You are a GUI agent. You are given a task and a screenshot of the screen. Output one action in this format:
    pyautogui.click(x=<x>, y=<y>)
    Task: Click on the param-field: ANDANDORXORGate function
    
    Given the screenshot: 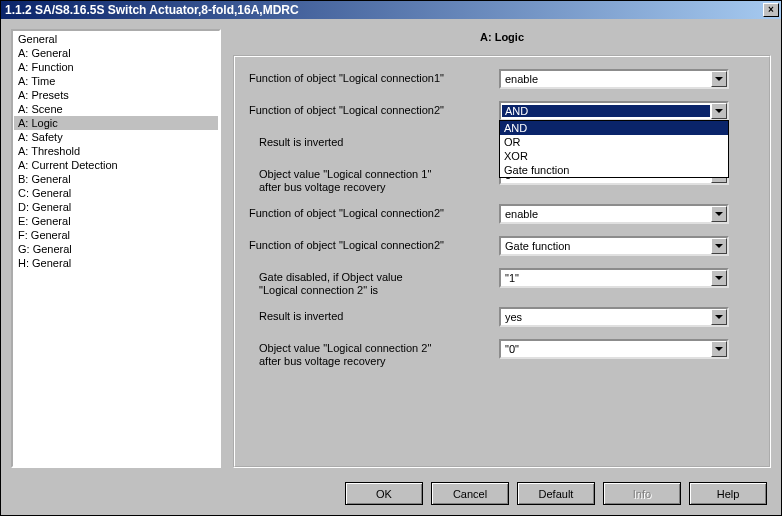 What is the action you would take?
    pyautogui.click(x=627, y=111)
    